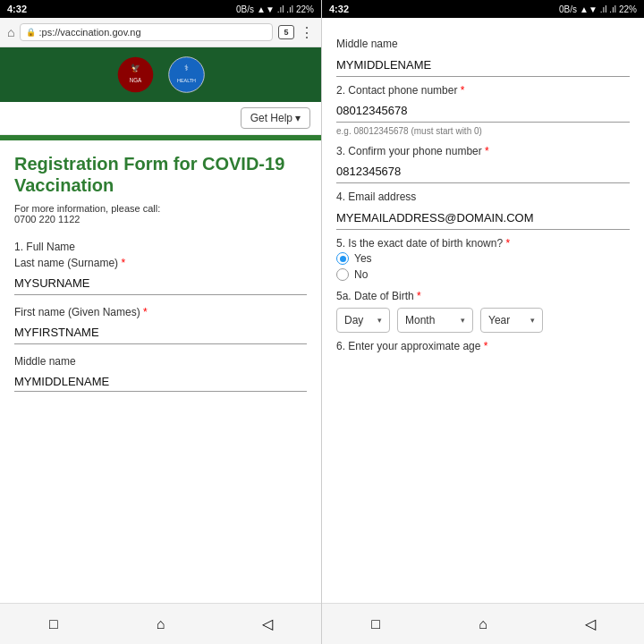  I want to click on nav-square-icon: □, so click(54, 624).